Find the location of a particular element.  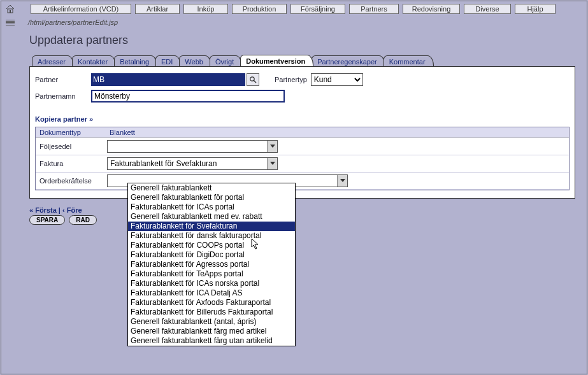

dropdown-option: Generell fakturablankett med ev. rabatt is located at coordinates (212, 216).